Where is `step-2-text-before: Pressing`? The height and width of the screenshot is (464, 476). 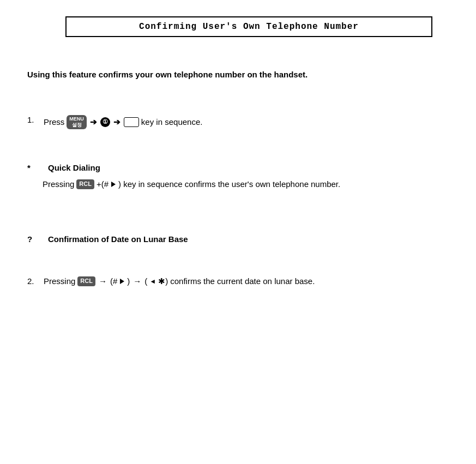 step-2-text-before: Pressing is located at coordinates (59, 281).